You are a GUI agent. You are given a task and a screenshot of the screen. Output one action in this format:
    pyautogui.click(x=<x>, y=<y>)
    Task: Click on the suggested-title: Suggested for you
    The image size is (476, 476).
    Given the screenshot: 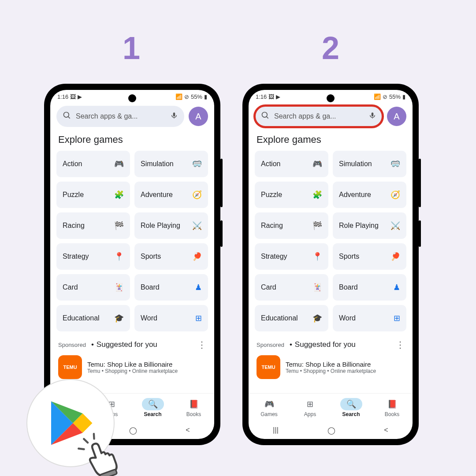 What is the action you would take?
    pyautogui.click(x=325, y=345)
    